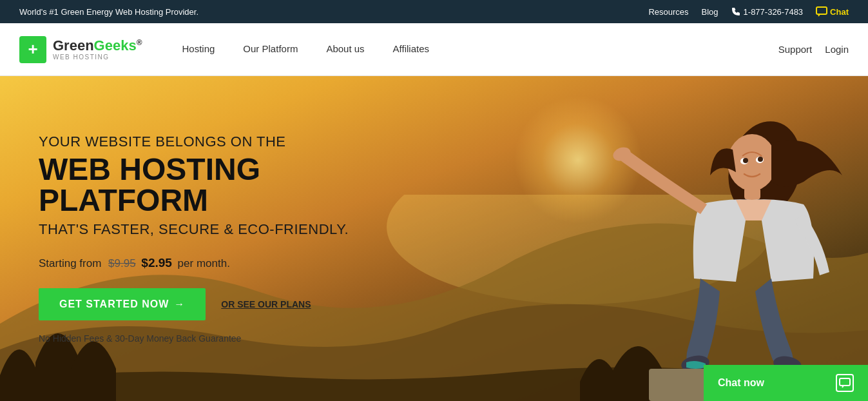 The image size is (868, 401). Describe the element at coordinates (265, 304) in the screenshot. I see `see-plans-link: OR SEE OUR PLANS` at that location.